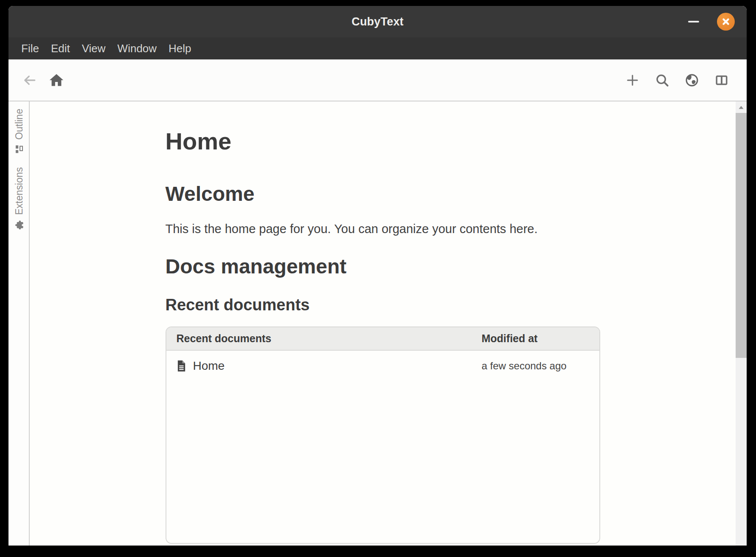 The width and height of the screenshot is (756, 557). Describe the element at coordinates (662, 80) in the screenshot. I see `search-button` at that location.